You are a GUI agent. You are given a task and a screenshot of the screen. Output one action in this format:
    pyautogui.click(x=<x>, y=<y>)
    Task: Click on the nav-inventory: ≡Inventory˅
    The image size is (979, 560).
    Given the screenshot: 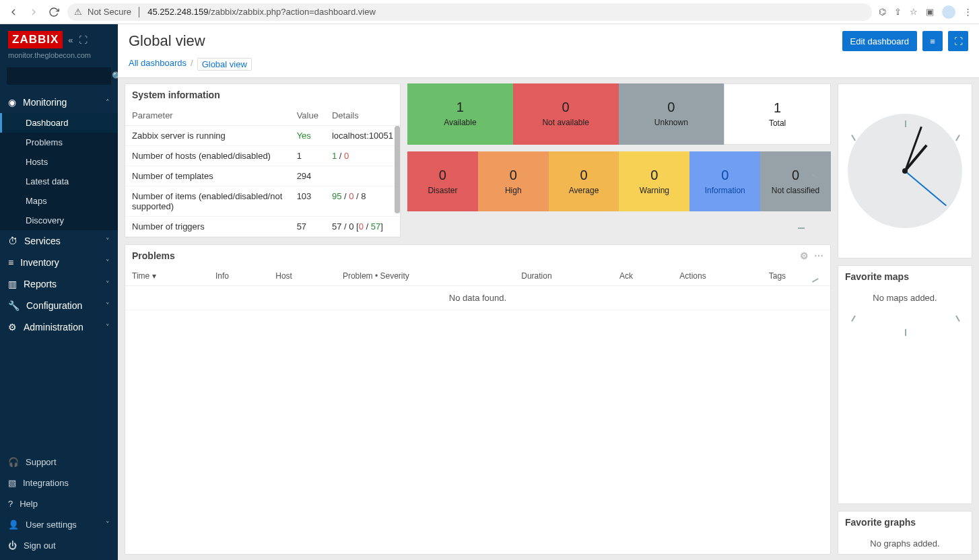 What is the action you would take?
    pyautogui.click(x=59, y=262)
    